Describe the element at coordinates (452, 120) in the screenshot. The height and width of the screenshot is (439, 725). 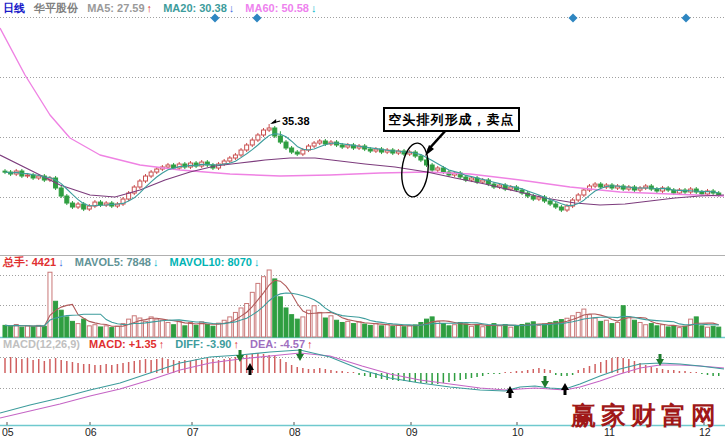
I see `annotation-callout: 空头排列形成，卖点` at that location.